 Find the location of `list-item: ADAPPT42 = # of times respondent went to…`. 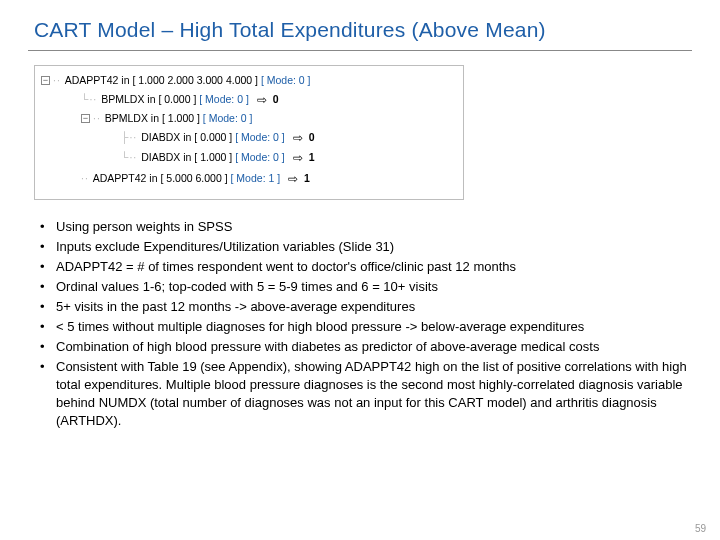

list-item: ADAPPT42 = # of times respondent went to… is located at coordinates (363, 267).